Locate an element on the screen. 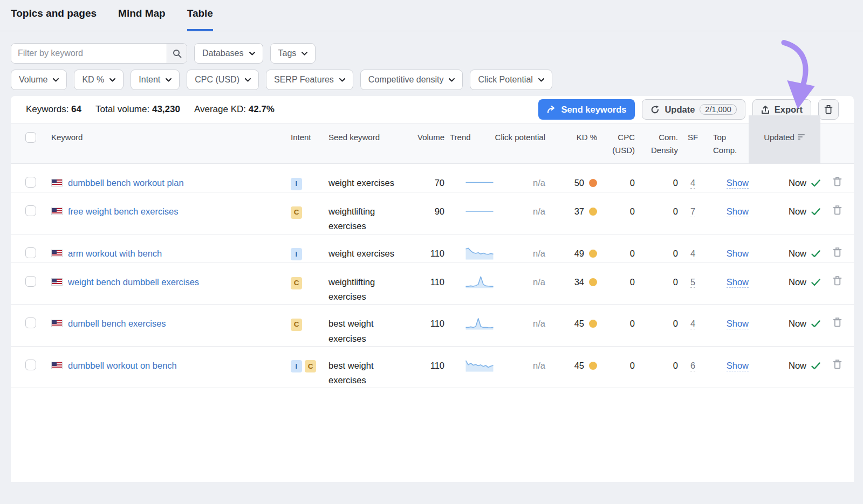 The image size is (863, 504). kd-value: 34 is located at coordinates (579, 282).